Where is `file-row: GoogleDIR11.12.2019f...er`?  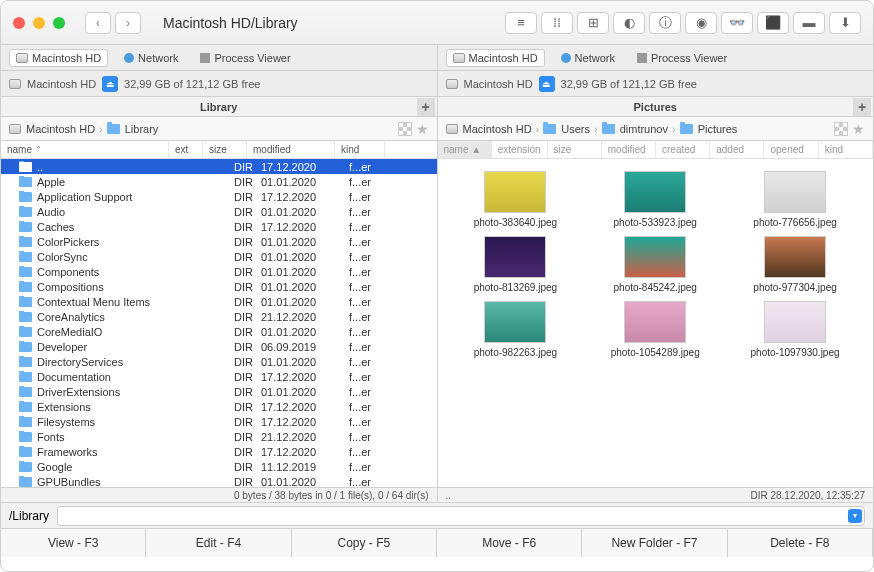
file-row: GoogleDIR11.12.2019f...er is located at coordinates (219, 466).